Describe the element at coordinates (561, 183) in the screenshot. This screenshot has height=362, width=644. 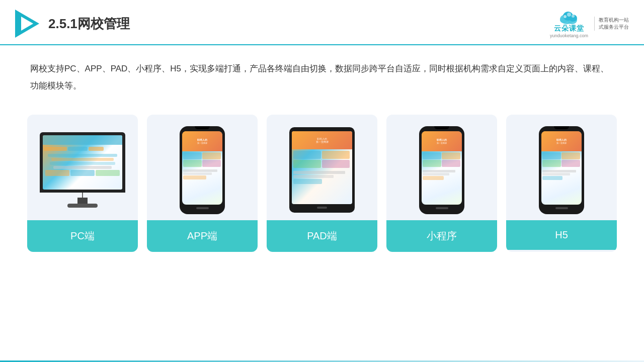
I see `card-h5: 职培人的 第一堂网课` at that location.